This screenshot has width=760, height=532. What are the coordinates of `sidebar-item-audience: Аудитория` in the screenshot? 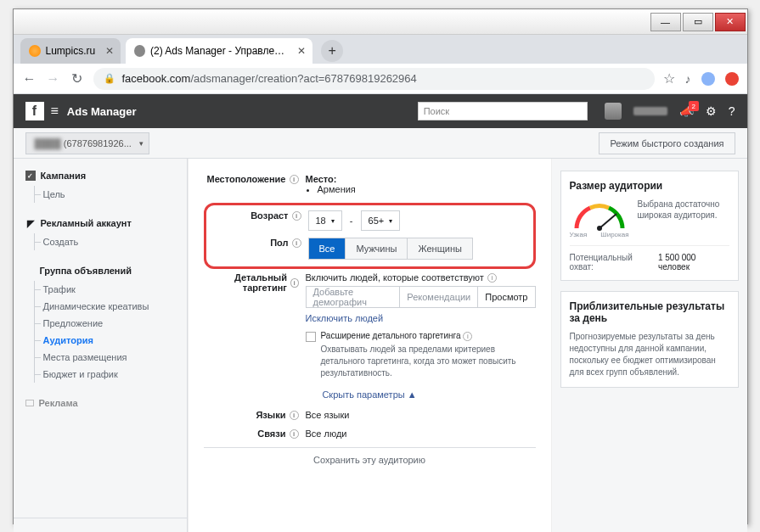 It's located at (115, 340).